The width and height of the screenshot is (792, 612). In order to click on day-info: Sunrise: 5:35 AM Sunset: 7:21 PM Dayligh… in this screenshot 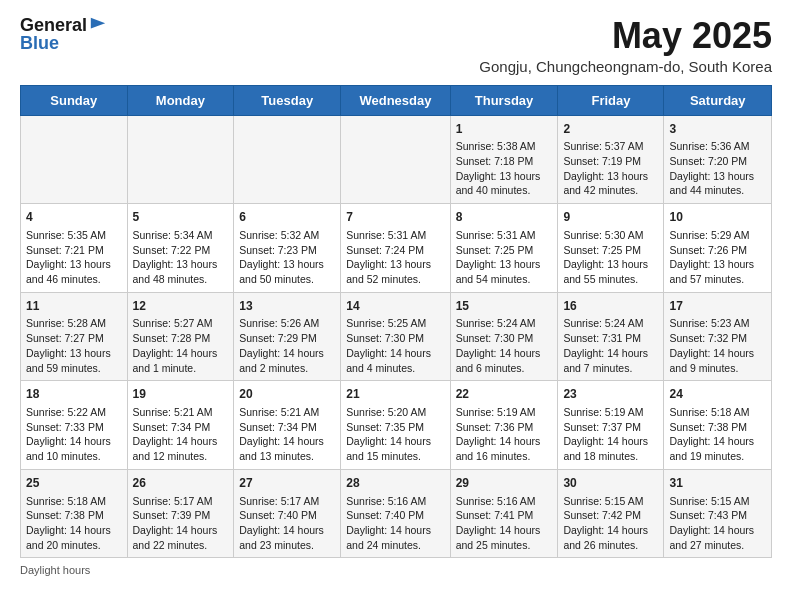, I will do `click(74, 258)`.